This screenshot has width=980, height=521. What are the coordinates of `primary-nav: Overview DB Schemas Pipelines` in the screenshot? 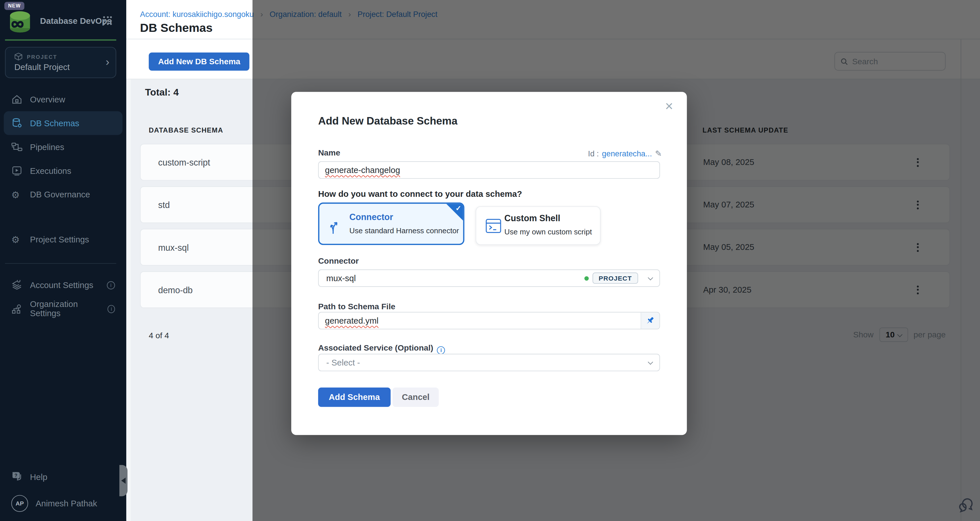 It's located at (63, 169).